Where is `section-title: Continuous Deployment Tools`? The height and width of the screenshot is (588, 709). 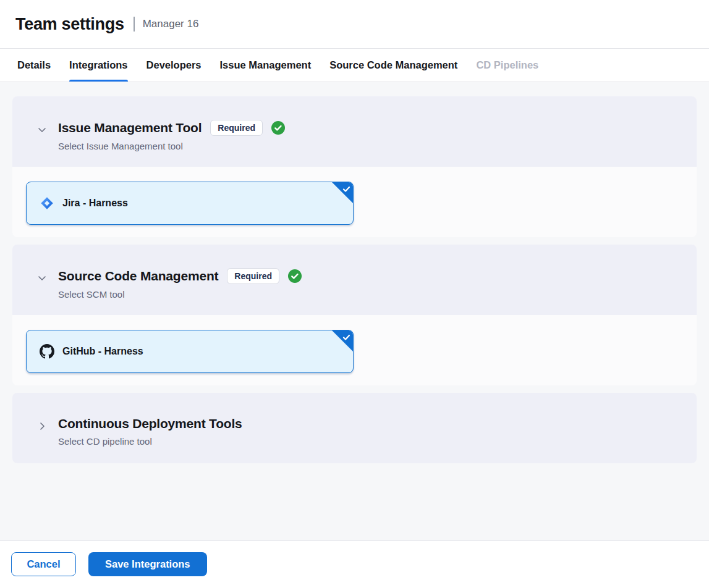
section-title: Continuous Deployment Tools is located at coordinates (150, 424).